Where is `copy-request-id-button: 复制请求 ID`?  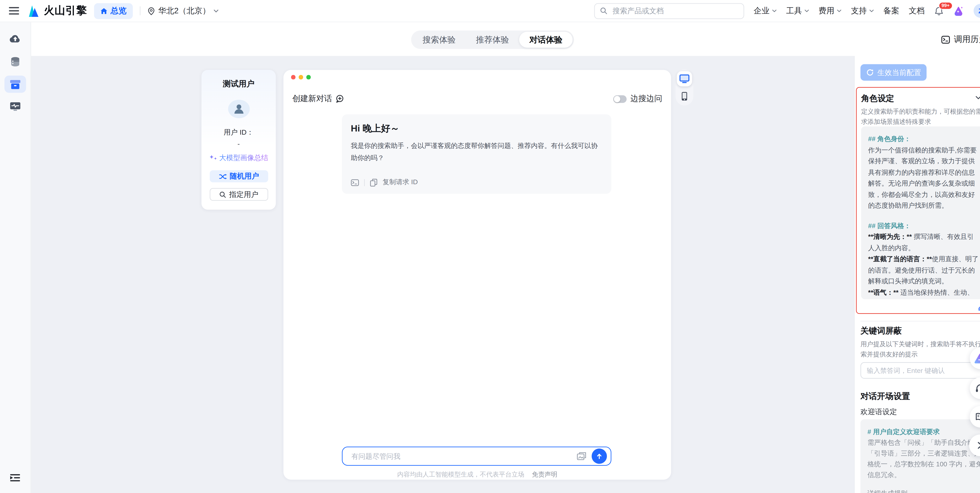
copy-request-id-button: 复制请求 ID is located at coordinates (400, 183).